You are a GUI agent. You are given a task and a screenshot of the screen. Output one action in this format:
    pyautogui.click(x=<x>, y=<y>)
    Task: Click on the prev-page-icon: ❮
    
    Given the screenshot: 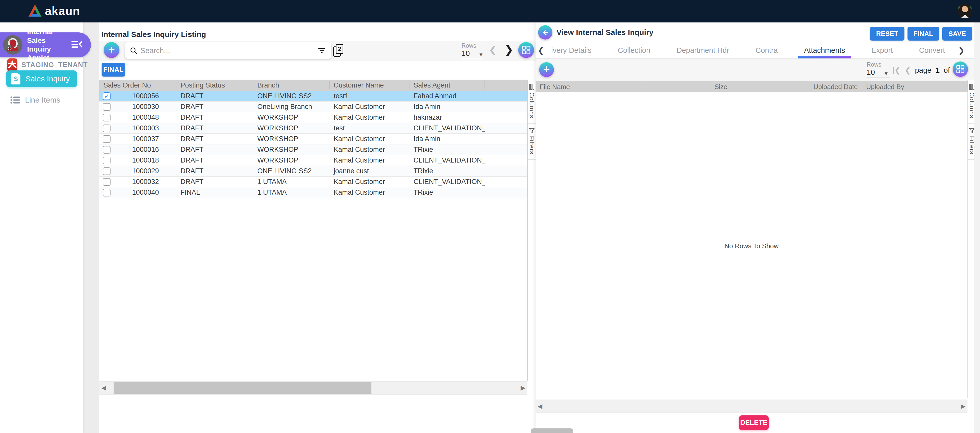 What is the action you would take?
    pyautogui.click(x=908, y=70)
    